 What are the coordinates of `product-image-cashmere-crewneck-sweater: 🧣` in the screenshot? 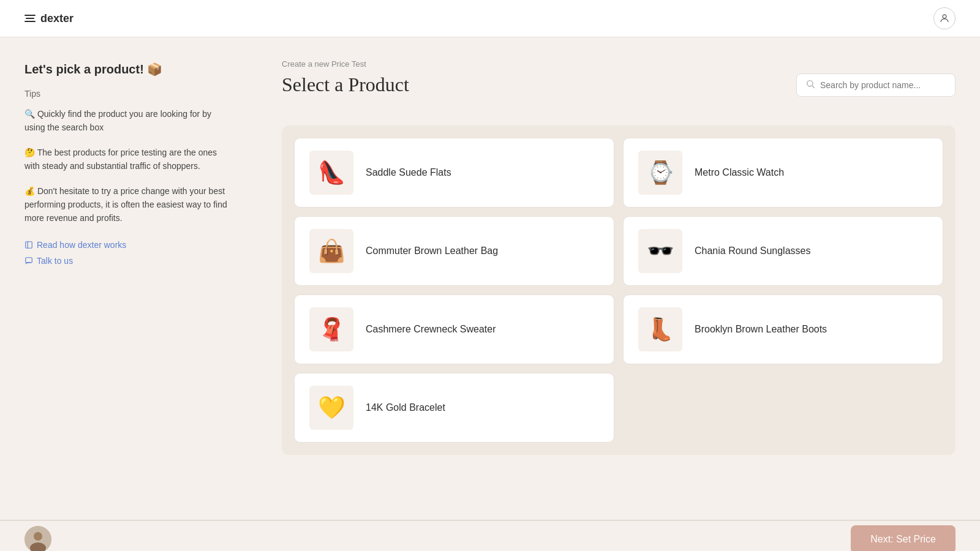 It's located at (331, 329).